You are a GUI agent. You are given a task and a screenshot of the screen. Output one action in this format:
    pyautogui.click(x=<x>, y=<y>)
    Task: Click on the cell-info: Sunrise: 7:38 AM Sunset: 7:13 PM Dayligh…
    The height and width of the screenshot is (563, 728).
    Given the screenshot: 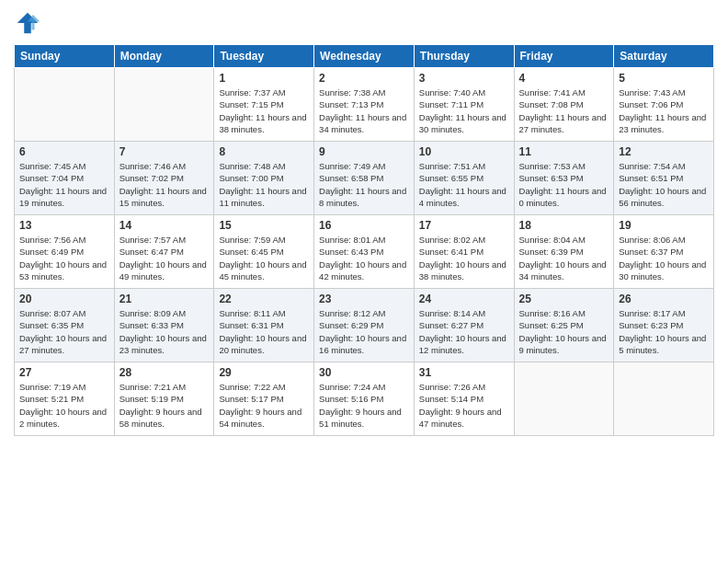 What is the action you would take?
    pyautogui.click(x=364, y=110)
    